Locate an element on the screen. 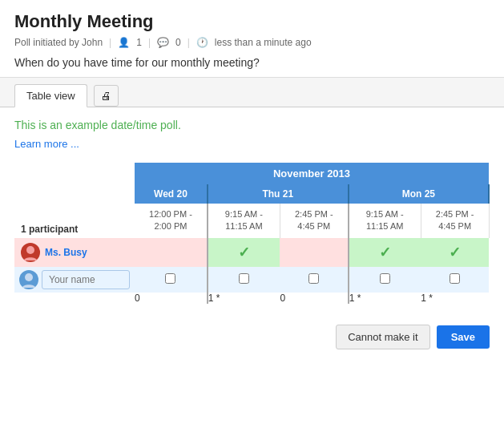  meta-bar: Poll initiated by John | 👤 1 | 💬 0 | 🕐 l… is located at coordinates (252, 42).